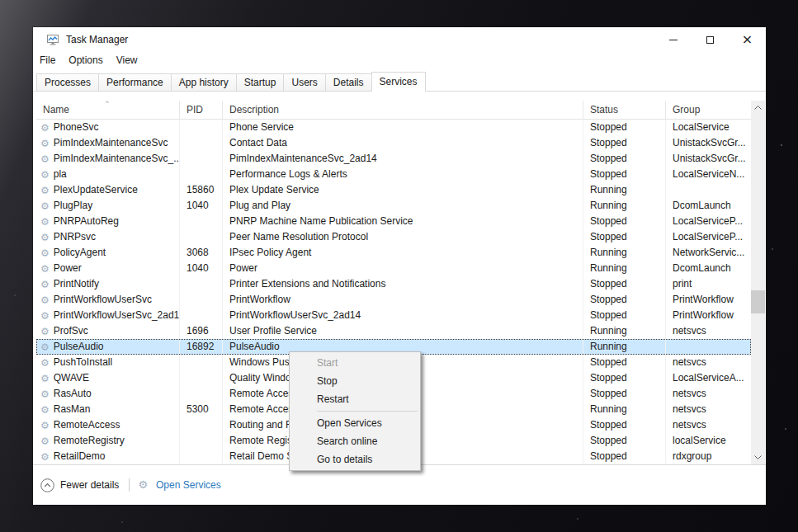  What do you see at coordinates (111, 144) in the screenshot?
I see `service-name: PimIndexMaintenanceSvc` at bounding box center [111, 144].